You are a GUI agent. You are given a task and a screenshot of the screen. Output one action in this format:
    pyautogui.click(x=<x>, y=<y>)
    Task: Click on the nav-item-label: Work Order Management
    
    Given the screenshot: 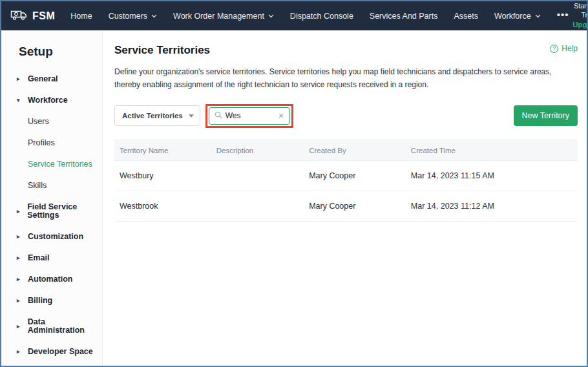 What is the action you would take?
    pyautogui.click(x=218, y=16)
    